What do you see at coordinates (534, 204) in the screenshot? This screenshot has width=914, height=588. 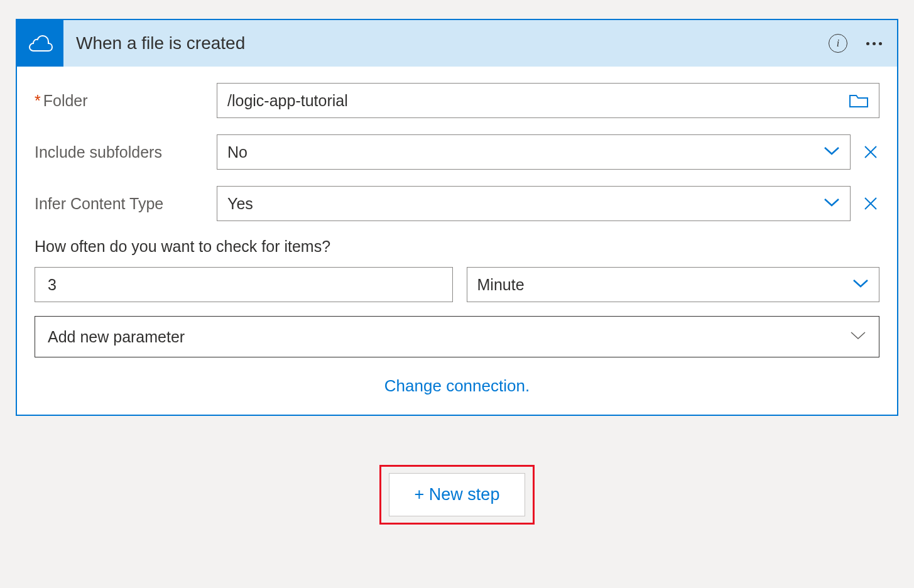 I see `infer-content-type-select: Yes` at bounding box center [534, 204].